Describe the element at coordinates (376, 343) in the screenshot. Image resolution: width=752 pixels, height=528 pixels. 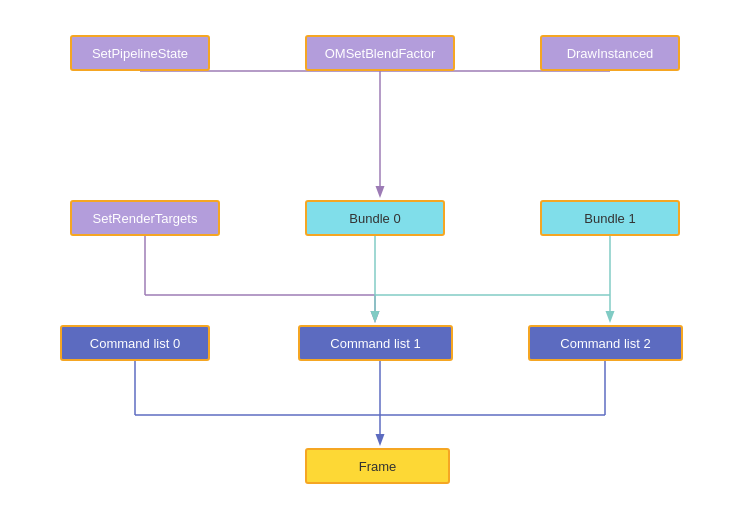
I see `cmd-list-1-node: Command list 1` at that location.